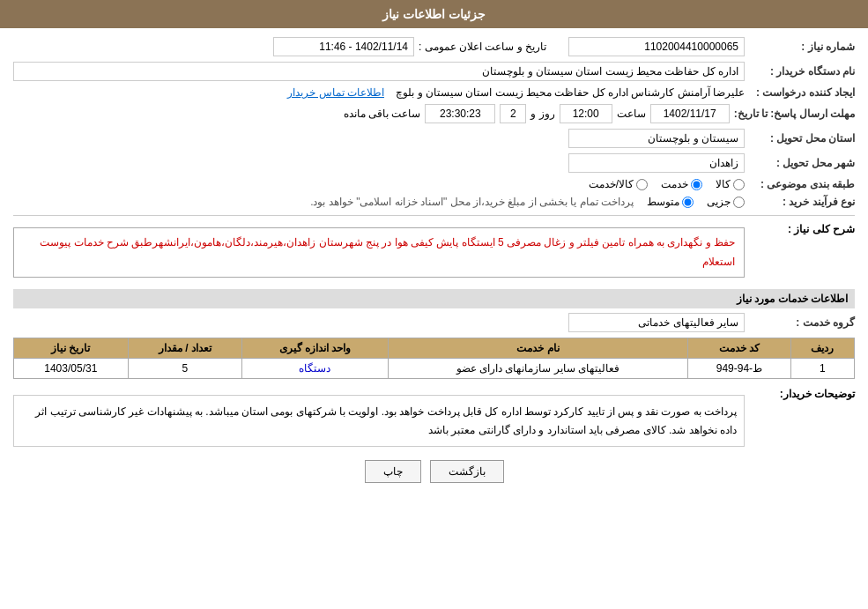 The height and width of the screenshot is (609, 868). I want to click on col-service-name: نام خدمت, so click(538, 349).